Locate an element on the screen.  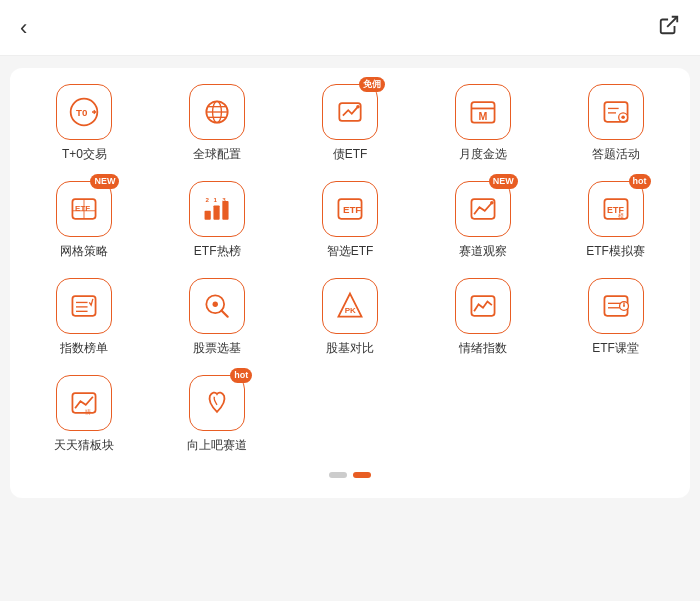
grid-item-etf-course: ETF课堂 is located at coordinates (616, 318).